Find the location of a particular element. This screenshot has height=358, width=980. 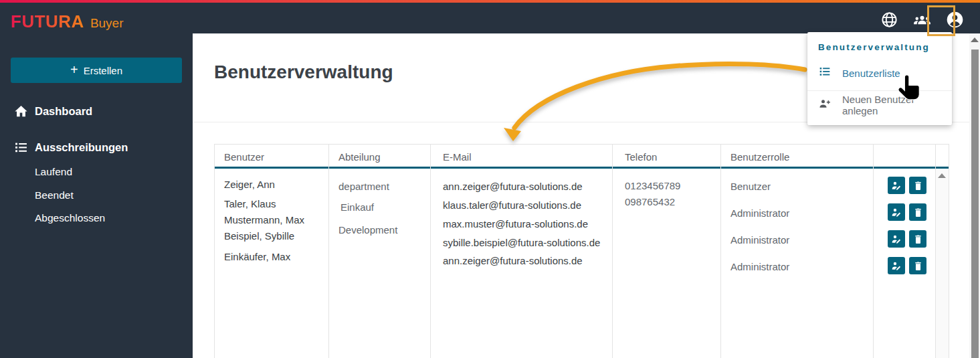

phone-cell: 098765432 is located at coordinates (666, 202).